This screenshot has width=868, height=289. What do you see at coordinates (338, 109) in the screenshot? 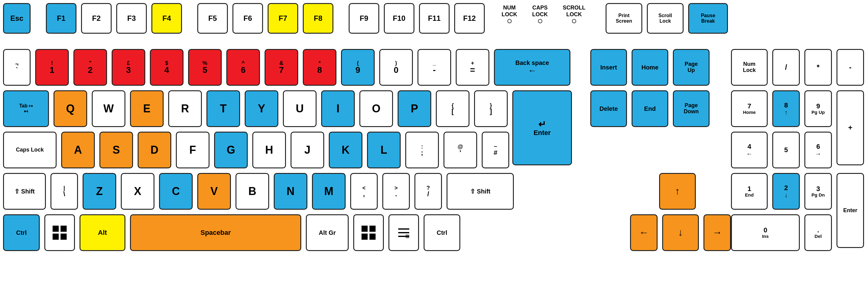
I see `key-i: I` at bounding box center [338, 109].